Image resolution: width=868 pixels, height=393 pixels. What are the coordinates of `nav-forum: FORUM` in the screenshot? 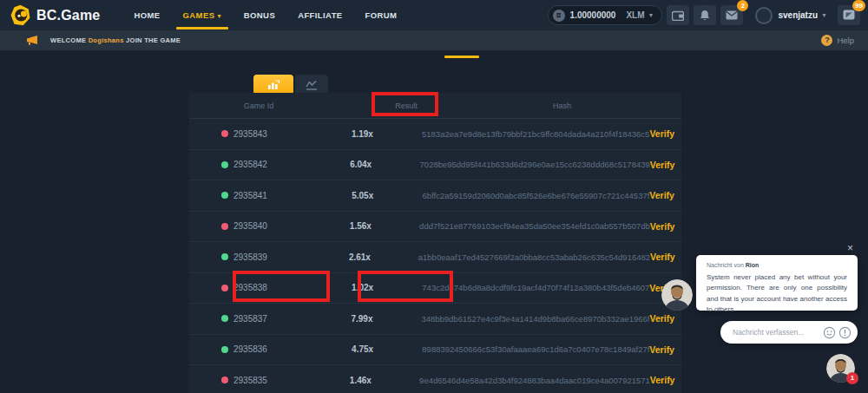 It's located at (382, 16).